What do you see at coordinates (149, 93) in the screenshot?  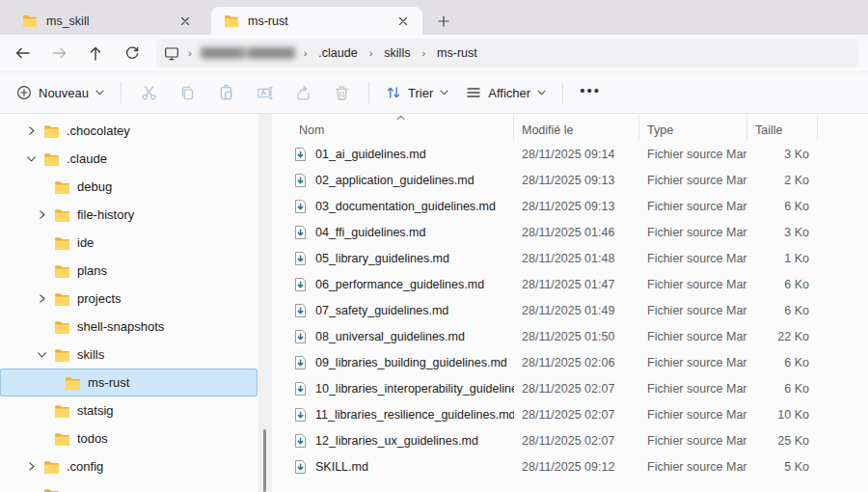 I see `cut-button` at bounding box center [149, 93].